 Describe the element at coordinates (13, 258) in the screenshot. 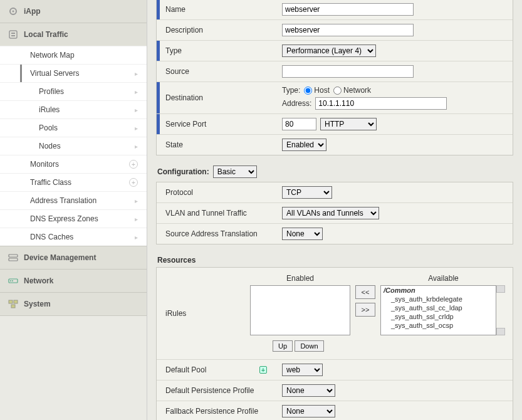

I see `device-icon` at that location.